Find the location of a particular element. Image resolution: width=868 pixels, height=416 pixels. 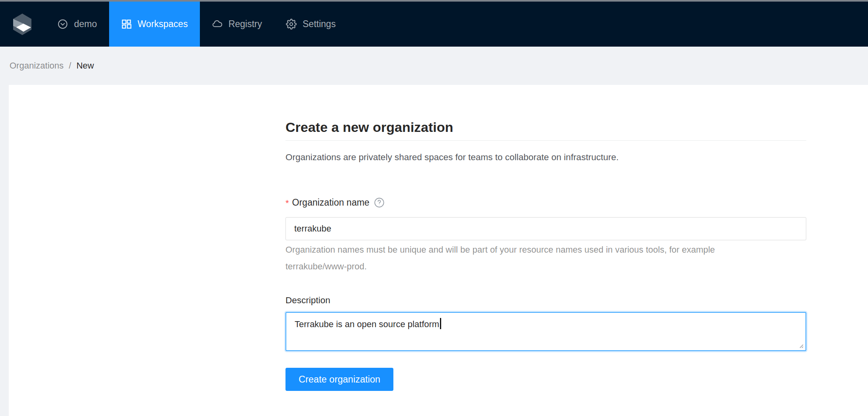

description-label: Description is located at coordinates (546, 300).